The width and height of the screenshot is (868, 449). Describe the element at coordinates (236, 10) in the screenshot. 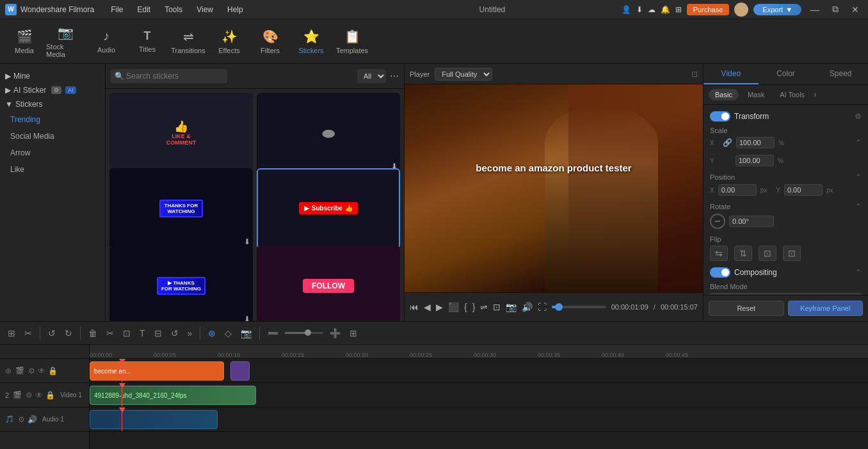

I see `menu-help: Help` at that location.